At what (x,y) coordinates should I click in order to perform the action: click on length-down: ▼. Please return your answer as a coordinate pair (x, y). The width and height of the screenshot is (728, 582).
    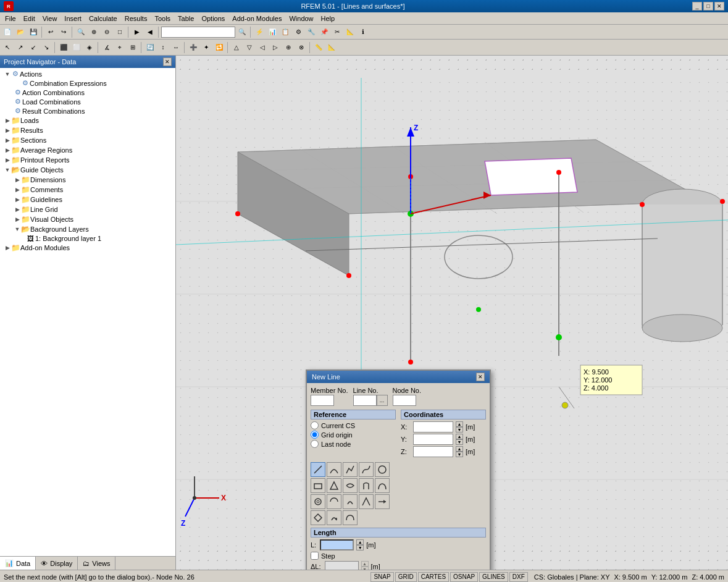
    Looking at the image, I should click on (360, 547).